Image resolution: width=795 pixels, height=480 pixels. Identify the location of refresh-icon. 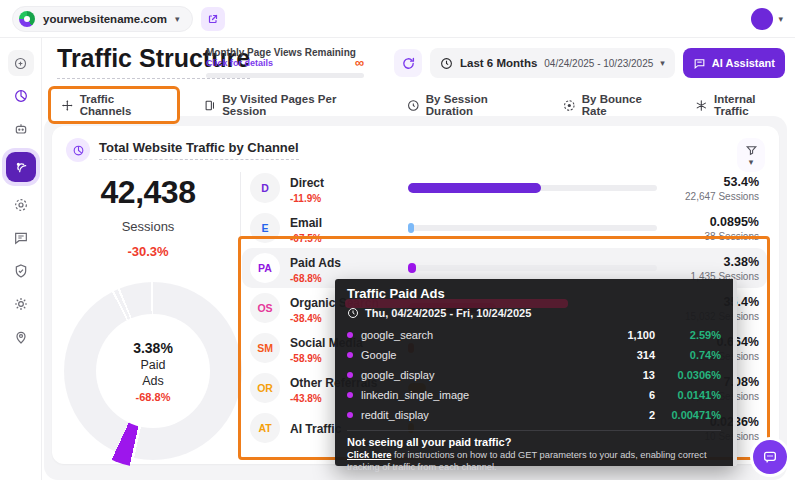
(408, 64).